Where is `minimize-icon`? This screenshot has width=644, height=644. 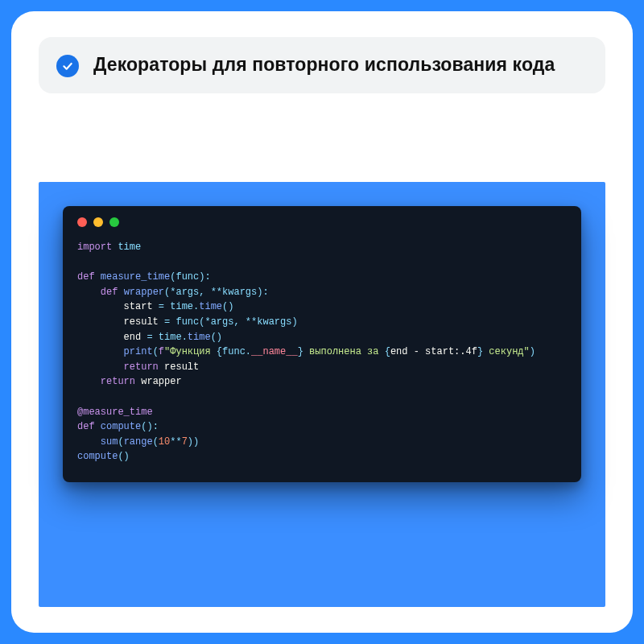
minimize-icon is located at coordinates (98, 222).